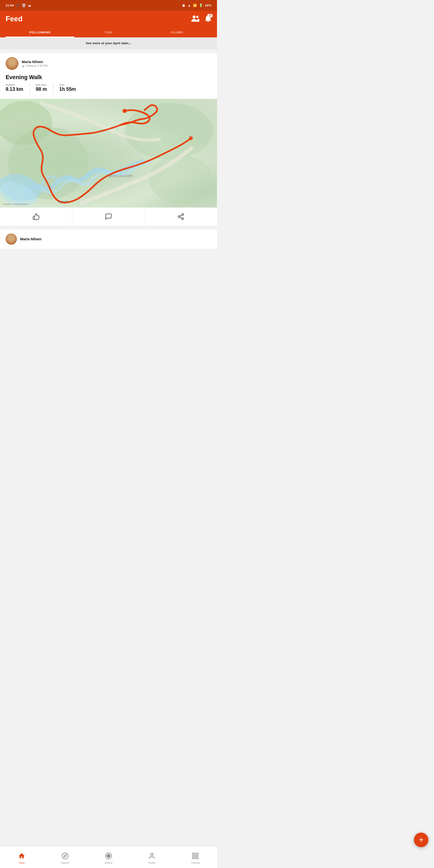  Describe the element at coordinates (108, 32) in the screenshot. I see `feed-tabs: FOLLOWING YOU CLUBS` at that location.